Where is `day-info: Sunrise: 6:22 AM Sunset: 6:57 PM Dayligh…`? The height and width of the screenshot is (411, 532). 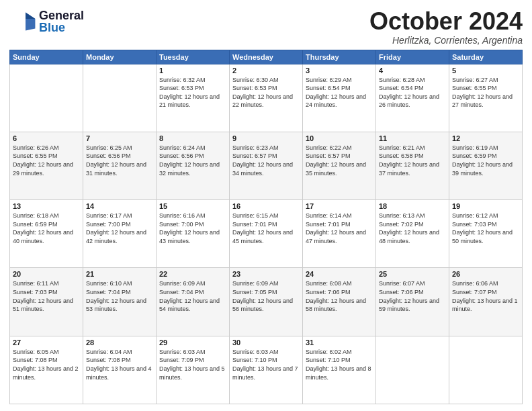 day-info: Sunrise: 6:22 AM Sunset: 6:57 PM Dayligh… is located at coordinates (339, 161).